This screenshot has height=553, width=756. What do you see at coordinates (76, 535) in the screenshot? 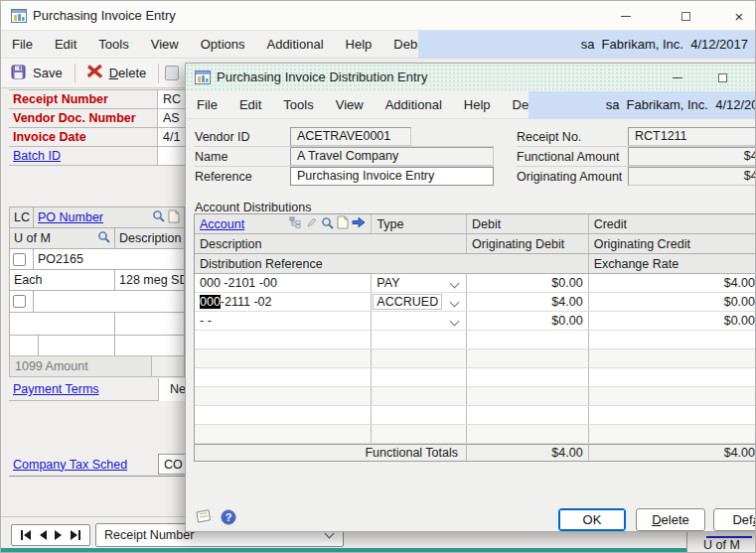
I see `browse-last-button` at bounding box center [76, 535].